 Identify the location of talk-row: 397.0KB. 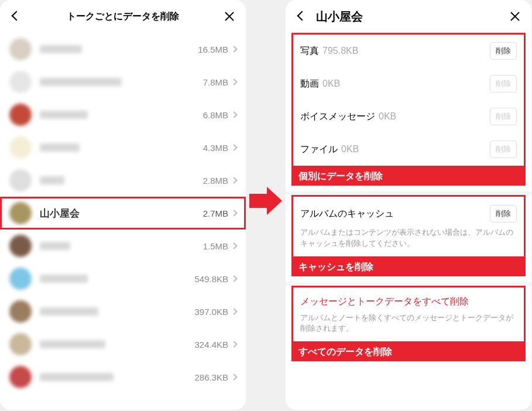
(123, 311).